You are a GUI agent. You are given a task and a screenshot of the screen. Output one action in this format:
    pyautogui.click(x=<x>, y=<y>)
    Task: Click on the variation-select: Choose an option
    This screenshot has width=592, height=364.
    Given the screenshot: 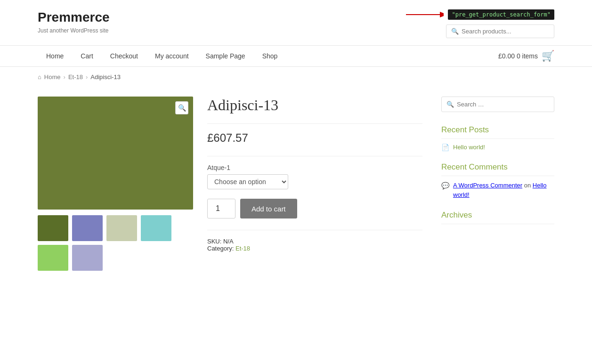 What is the action you would take?
    pyautogui.click(x=248, y=182)
    